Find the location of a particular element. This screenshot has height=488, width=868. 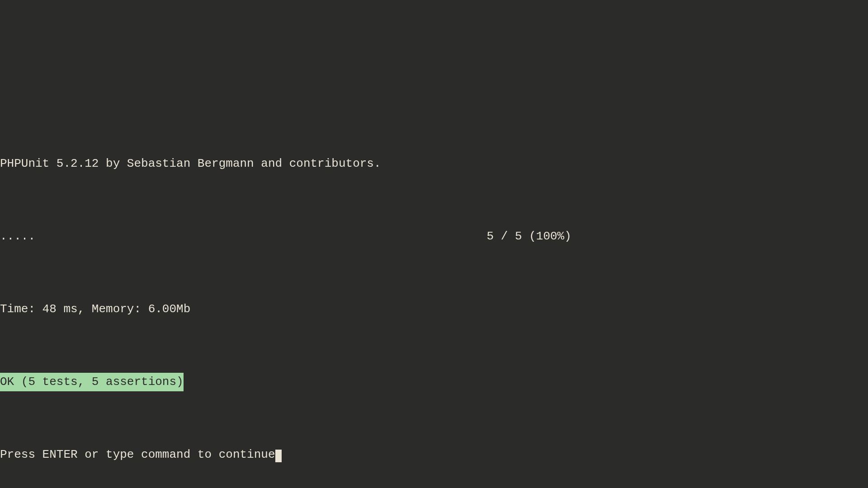

test-progress-line: ..... 5 / 5 (100%) is located at coordinates (434, 236).